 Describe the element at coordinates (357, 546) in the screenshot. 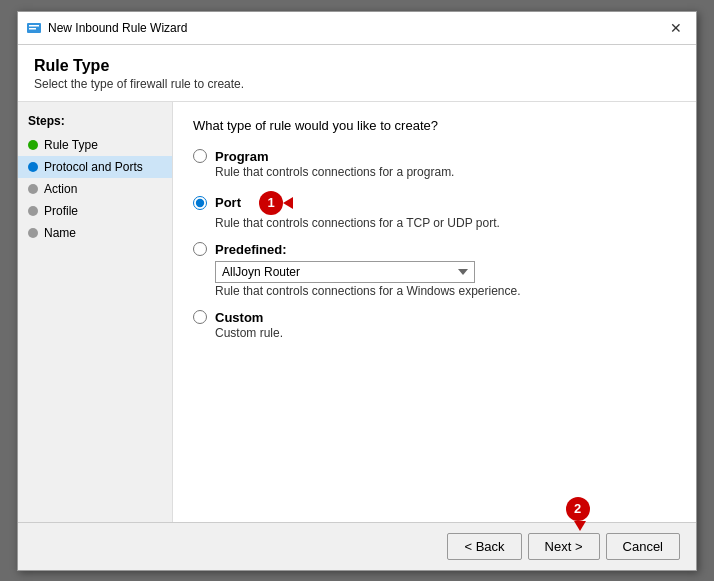

I see `footer: < Back 2 Next > Cancel` at that location.